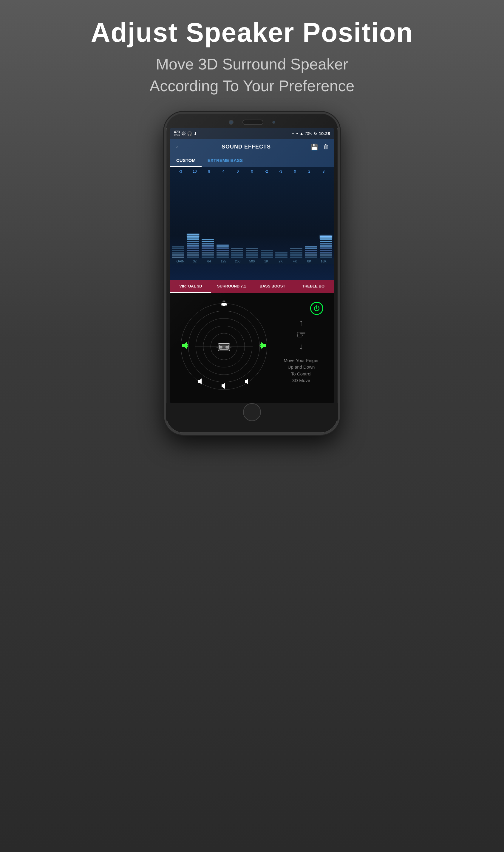 The image size is (504, 852). I want to click on hand-gesture-icon: ☞, so click(301, 335).